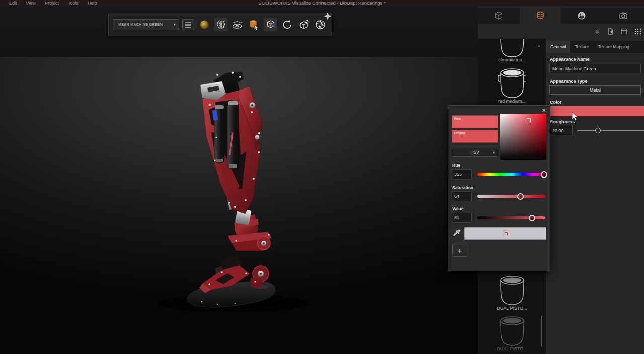  I want to click on main-toolbar: MEAN MACHINE GREEN ▾, so click(220, 24).